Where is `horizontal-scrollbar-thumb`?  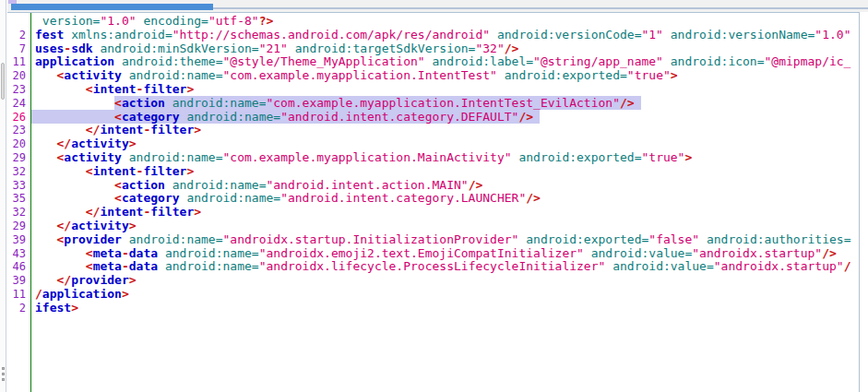
horizontal-scrollbar-thumb is located at coordinates (113, 7).